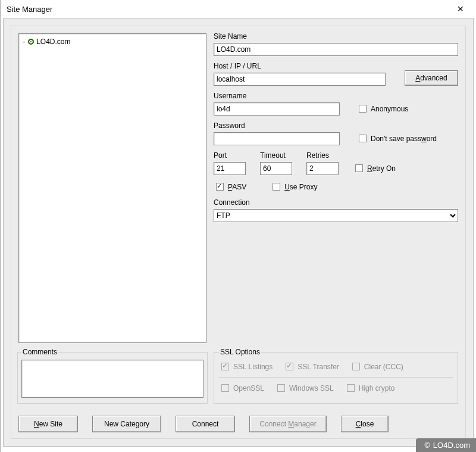 The width and height of the screenshot is (476, 452). I want to click on connect-button: Connect, so click(205, 424).